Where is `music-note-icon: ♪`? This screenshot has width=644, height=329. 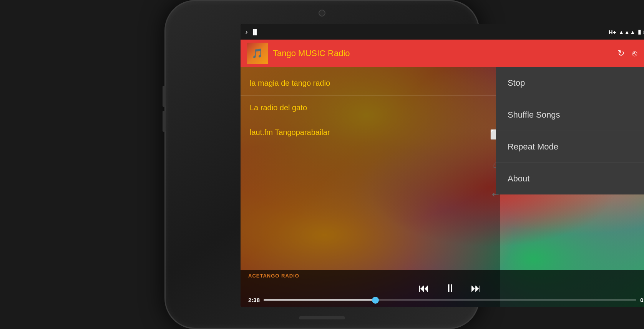
music-note-icon: ♪ is located at coordinates (247, 32).